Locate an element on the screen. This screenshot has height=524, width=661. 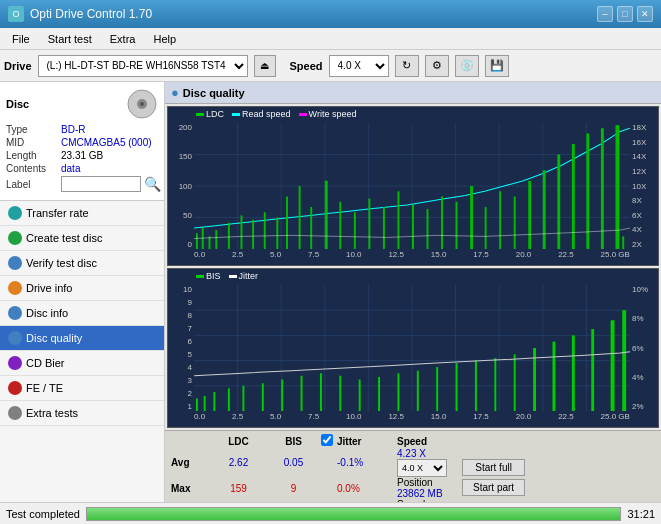
titlebar-left: O Opti Drive Control 1.70 is located at coordinates (80, 14).